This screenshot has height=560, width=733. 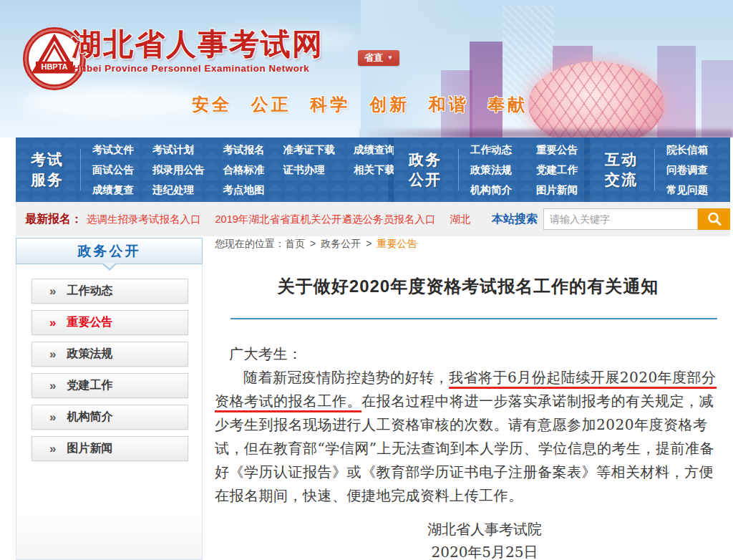 What do you see at coordinates (286, 219) in the screenshot?
I see `registration-links-marquee: 选调生招录考试报名入口2019年湖北省省直机关公开遴选公务员报名入口湖北` at bounding box center [286, 219].